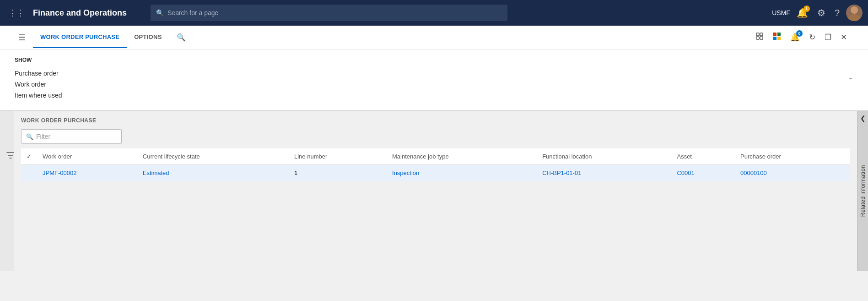  Describe the element at coordinates (434, 13) in the screenshot. I see `top-navigation: ⋮⋮ Finance and Operations 🔍 USMF 🔔 1 ⚙ ?` at that location.